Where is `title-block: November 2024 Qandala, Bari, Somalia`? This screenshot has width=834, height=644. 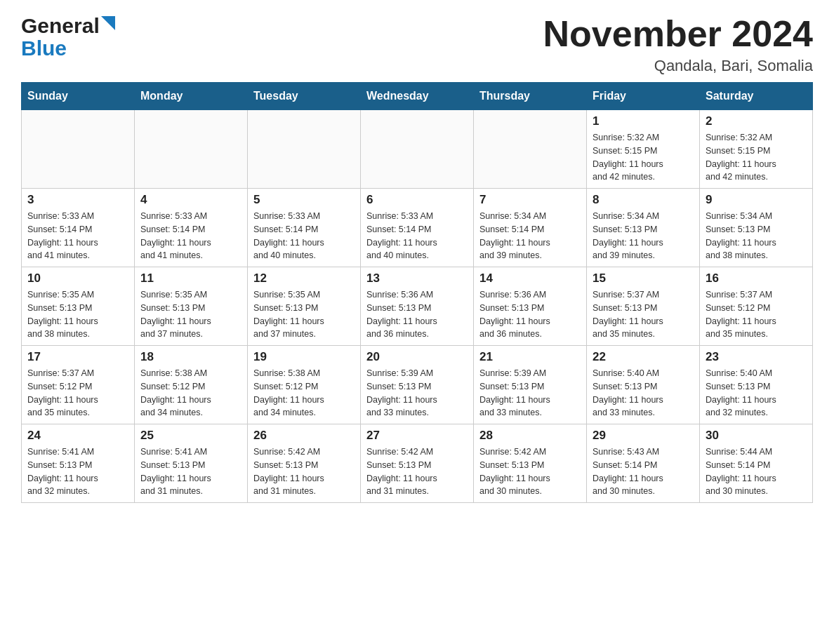
title-block: November 2024 Qandala, Bari, Somalia is located at coordinates (678, 45).